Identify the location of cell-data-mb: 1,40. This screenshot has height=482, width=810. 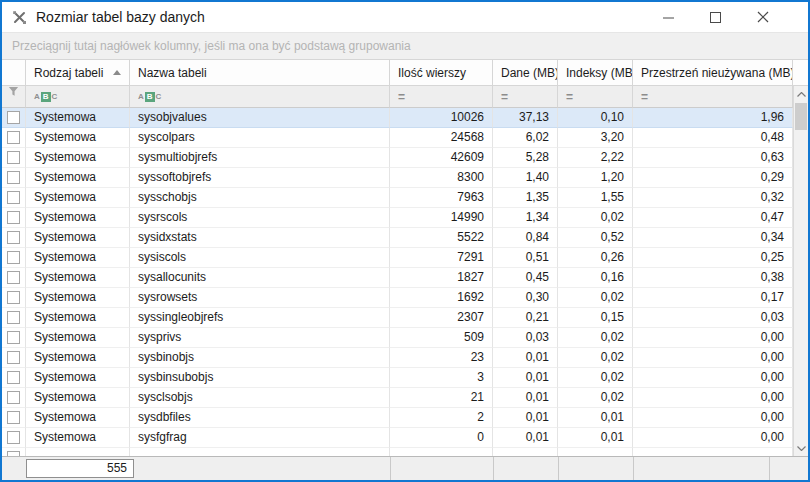
(526, 178).